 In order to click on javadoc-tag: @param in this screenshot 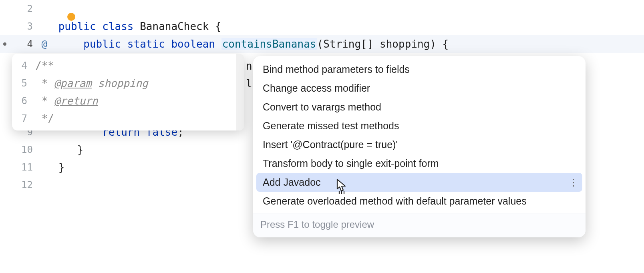, I will do `click(73, 83)`.